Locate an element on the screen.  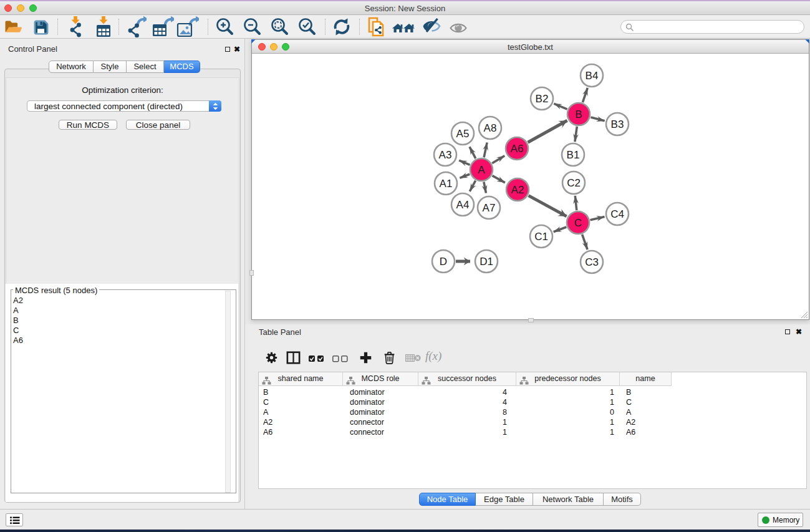
svg-text: C1 is located at coordinates (541, 237).